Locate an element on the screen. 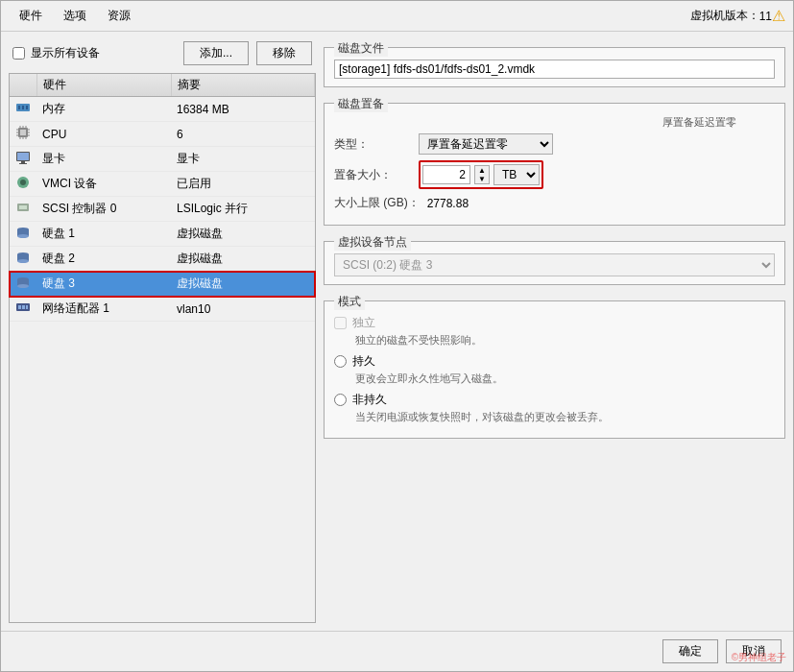 This screenshot has height=672, width=794. hw-row-summary: 6 is located at coordinates (243, 134).